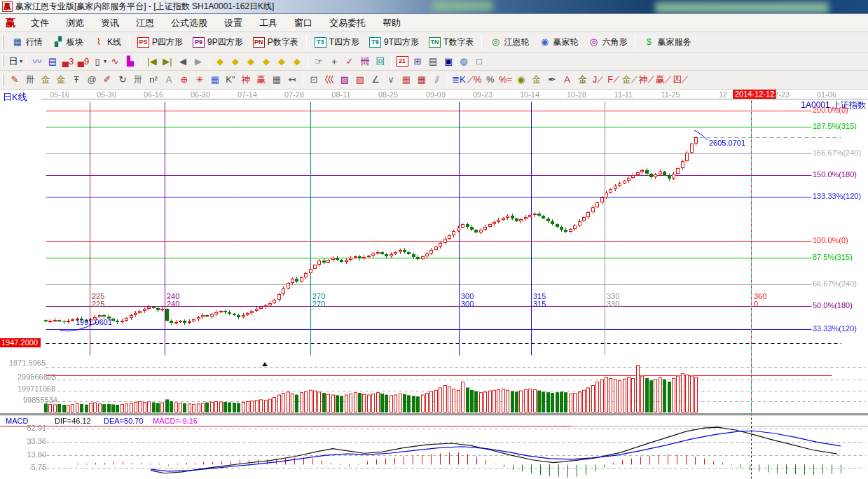 This screenshot has height=479, width=868. I want to click on check-line-icon: ∨, so click(391, 80).